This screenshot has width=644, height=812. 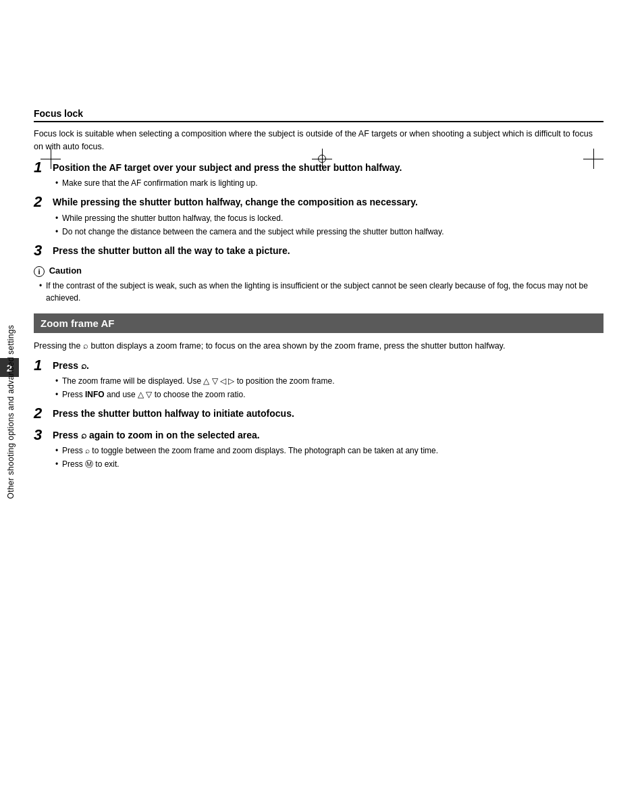 What do you see at coordinates (593, 159) in the screenshot?
I see `reg-mark-tr` at bounding box center [593, 159].